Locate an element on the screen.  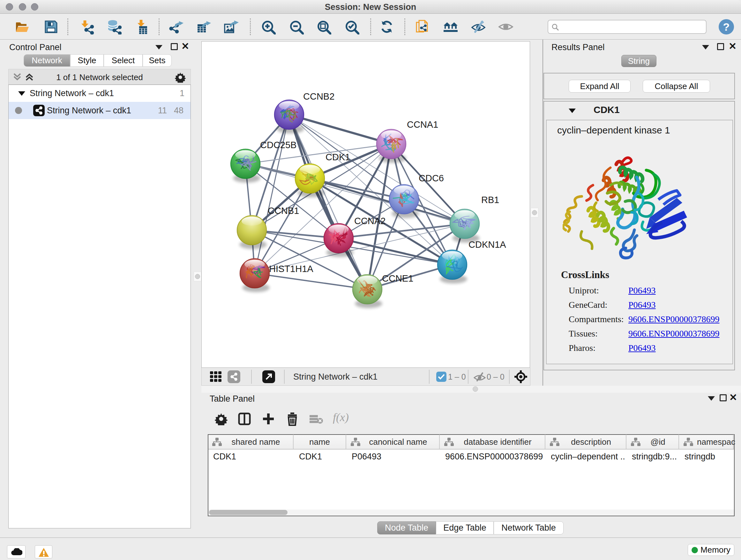
svg-text: CCNA1 is located at coordinates (423, 125).